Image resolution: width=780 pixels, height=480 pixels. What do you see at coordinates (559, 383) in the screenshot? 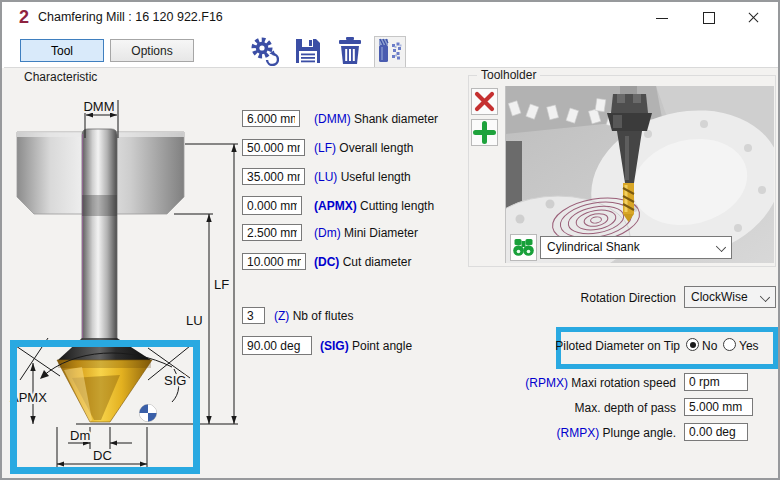
I see `maxi-rotation-speed-label: RPMX Maxi rotation speed` at bounding box center [559, 383].